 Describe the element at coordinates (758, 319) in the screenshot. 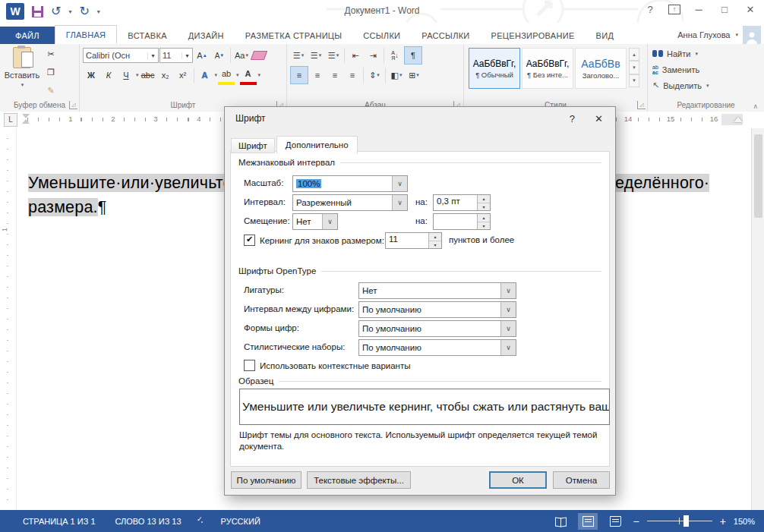

I see `vertical-scrollbar` at that location.